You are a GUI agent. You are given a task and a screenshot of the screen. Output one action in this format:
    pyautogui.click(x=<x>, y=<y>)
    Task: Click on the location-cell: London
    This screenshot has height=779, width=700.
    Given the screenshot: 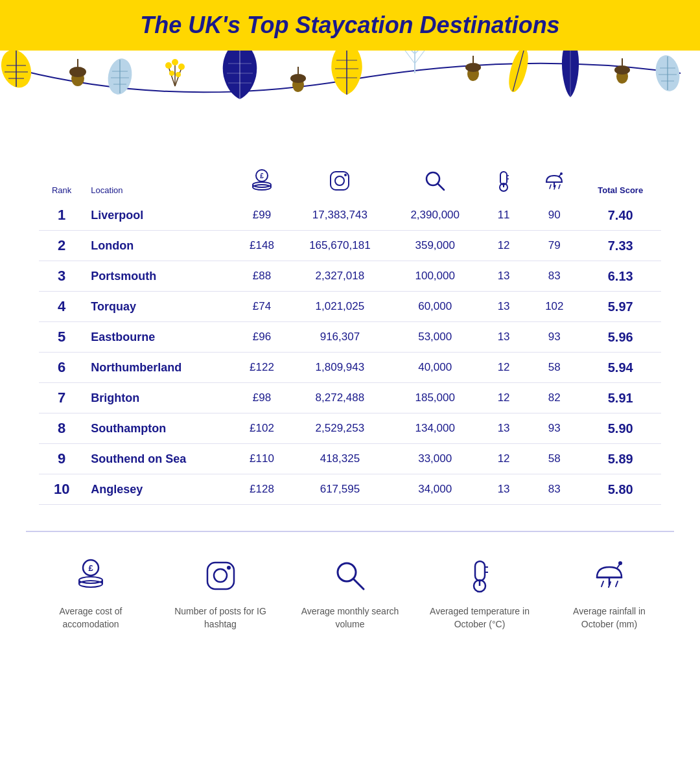 What is the action you would take?
    pyautogui.click(x=159, y=246)
    